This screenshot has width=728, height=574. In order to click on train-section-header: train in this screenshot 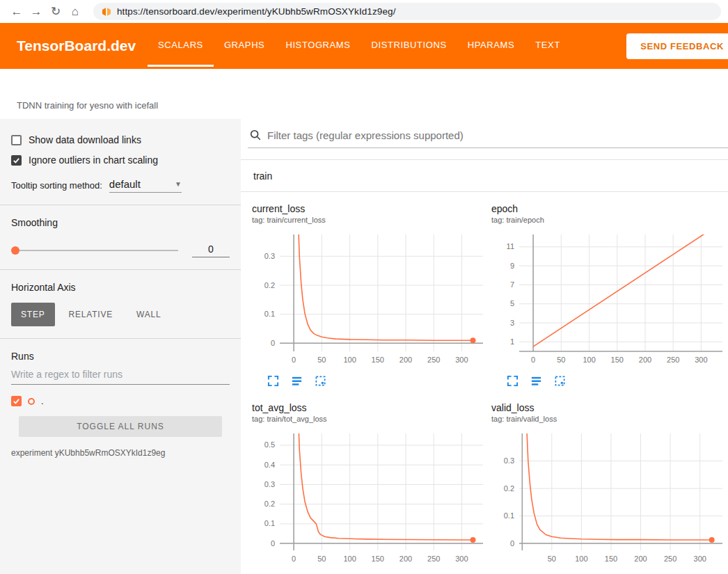, I will do `click(484, 176)`.